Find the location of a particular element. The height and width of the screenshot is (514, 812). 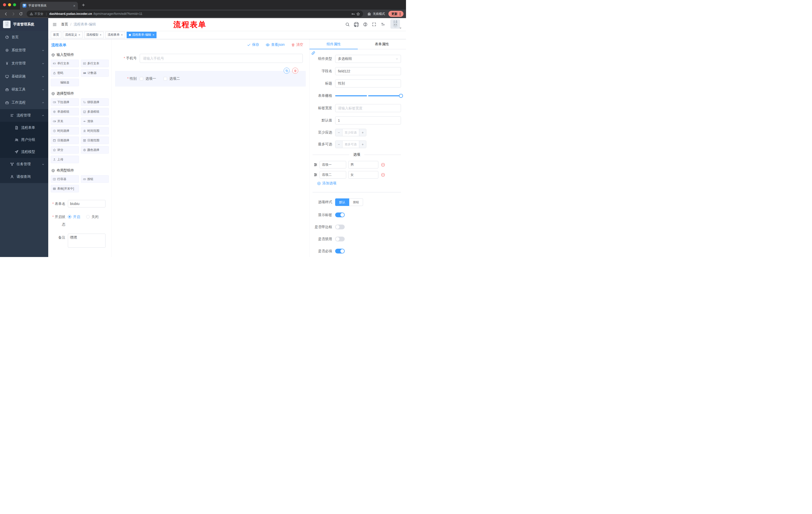

component-time-picker: 时间选择 is located at coordinates (65, 131).